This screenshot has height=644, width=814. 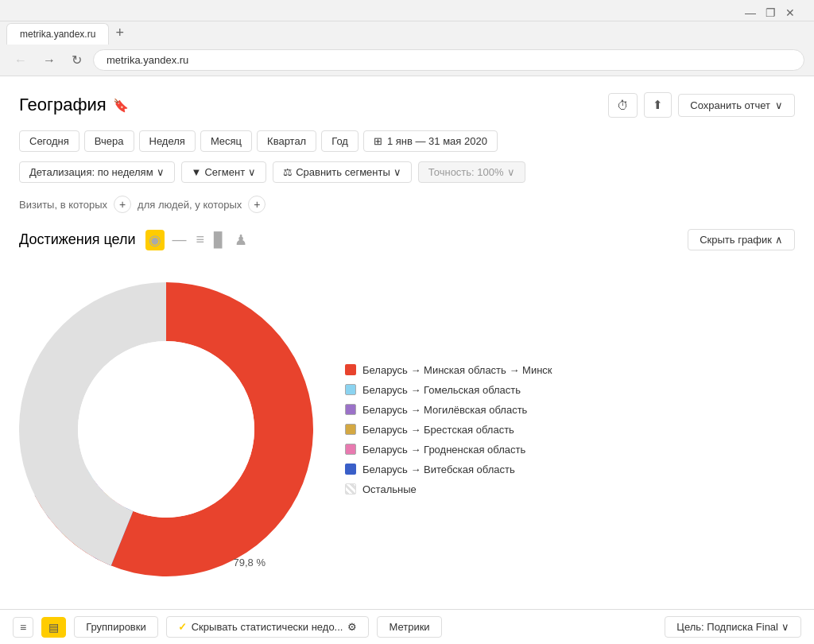 What do you see at coordinates (407, 105) in the screenshot?
I see `page-header: География 🔖 ⏱ ⬆ Сохранить отчет ∨` at bounding box center [407, 105].